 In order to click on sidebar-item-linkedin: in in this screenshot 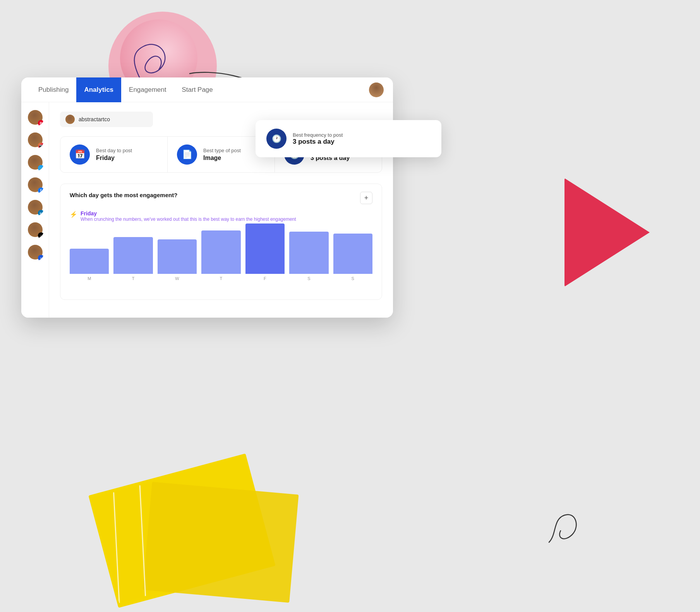, I will do `click(35, 207)`.